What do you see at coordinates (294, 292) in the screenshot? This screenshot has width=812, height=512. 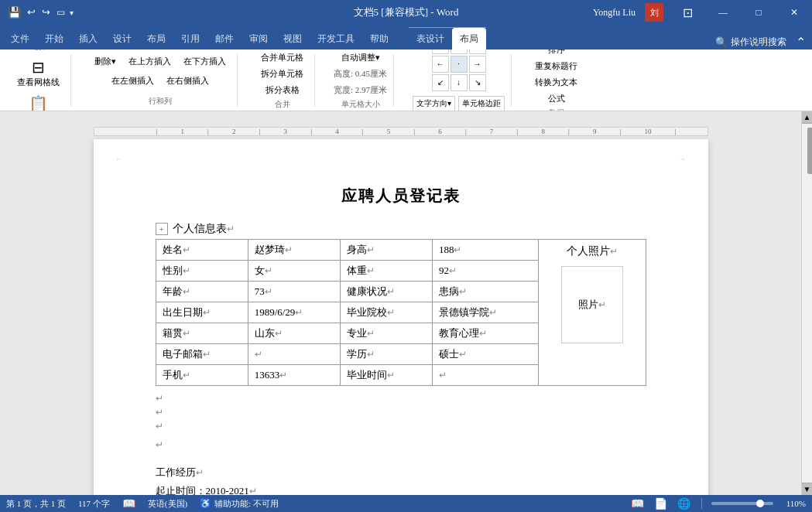 I see `cell-age-value: 73↵` at bounding box center [294, 292].